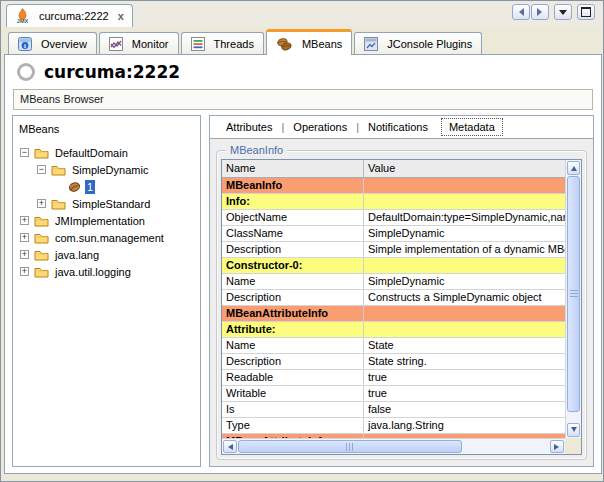 This screenshot has width=604, height=482. Describe the element at coordinates (229, 447) in the screenshot. I see `arrow-left-icon` at that location.